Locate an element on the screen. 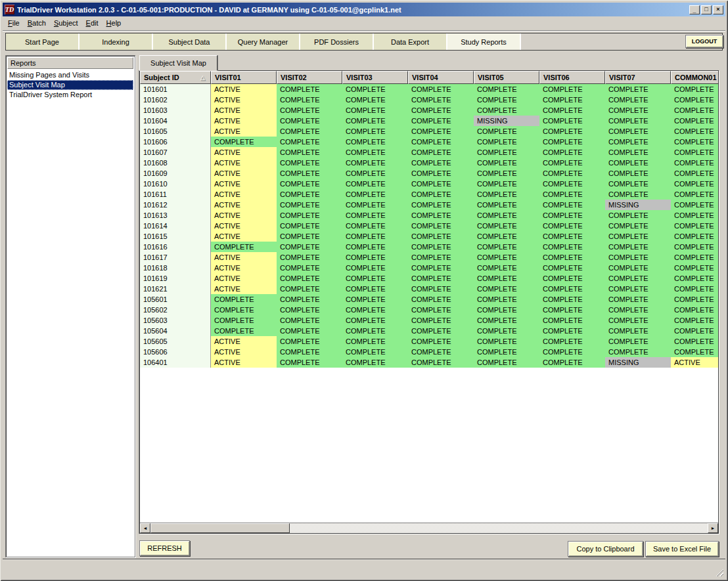  grid-row: 101603ACTIVECOMPLETECOMPLETECOMPLETECOMP… is located at coordinates (430, 110).